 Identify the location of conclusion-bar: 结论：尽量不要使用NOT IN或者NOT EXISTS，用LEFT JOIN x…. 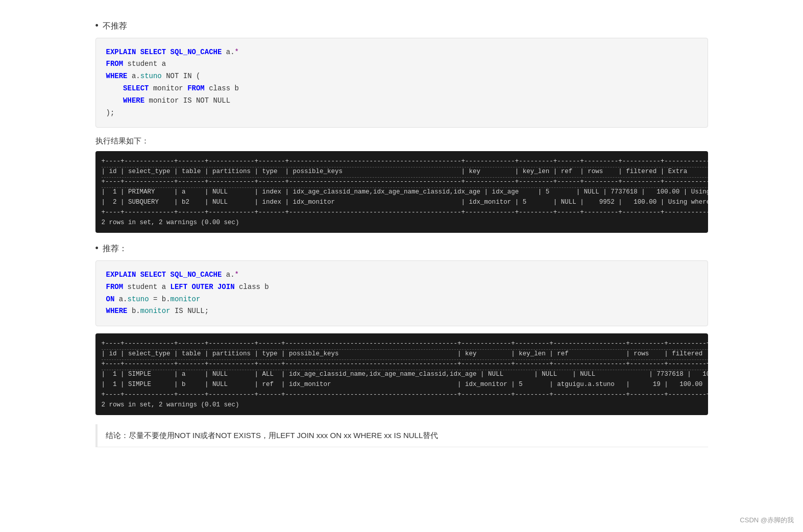
(402, 436).